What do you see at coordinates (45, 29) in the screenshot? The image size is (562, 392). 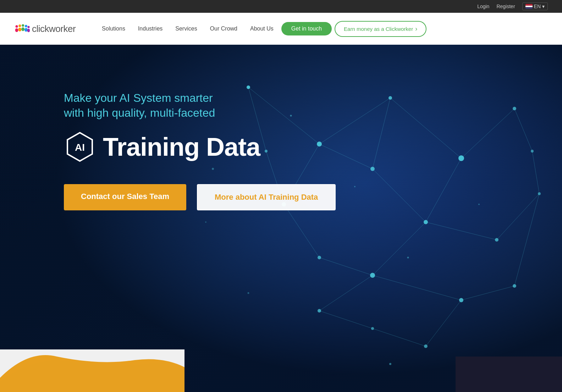 I see `logo-link: clickworker` at bounding box center [45, 29].